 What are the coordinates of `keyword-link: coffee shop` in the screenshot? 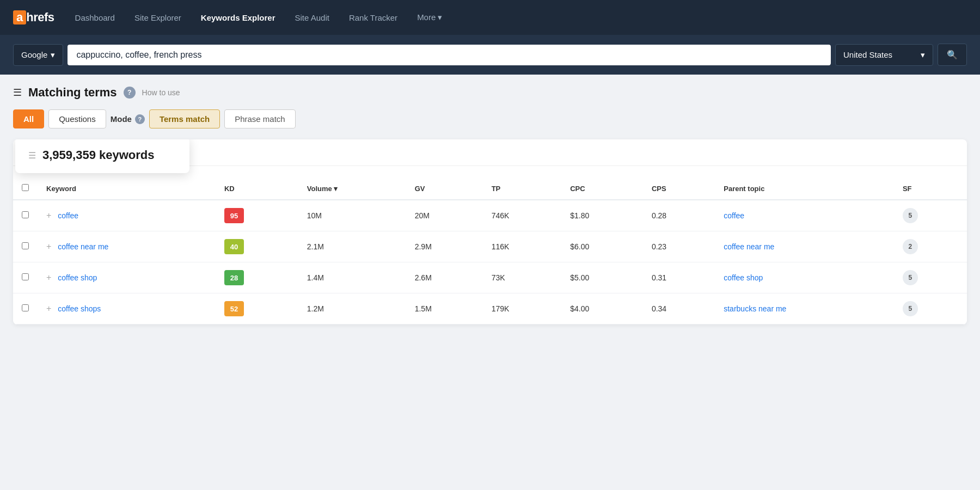 It's located at (77, 278).